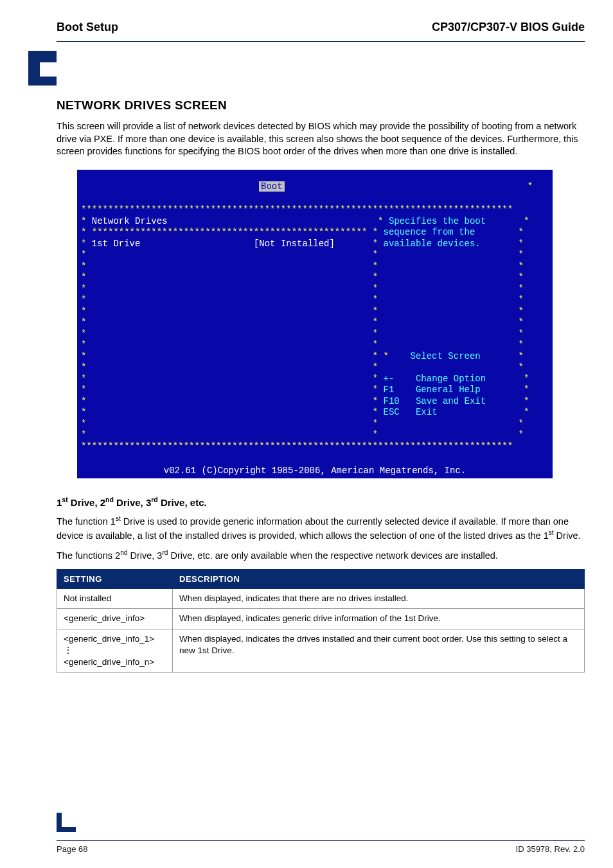  I want to click on bios-option-value: [Not Installed], so click(294, 244).